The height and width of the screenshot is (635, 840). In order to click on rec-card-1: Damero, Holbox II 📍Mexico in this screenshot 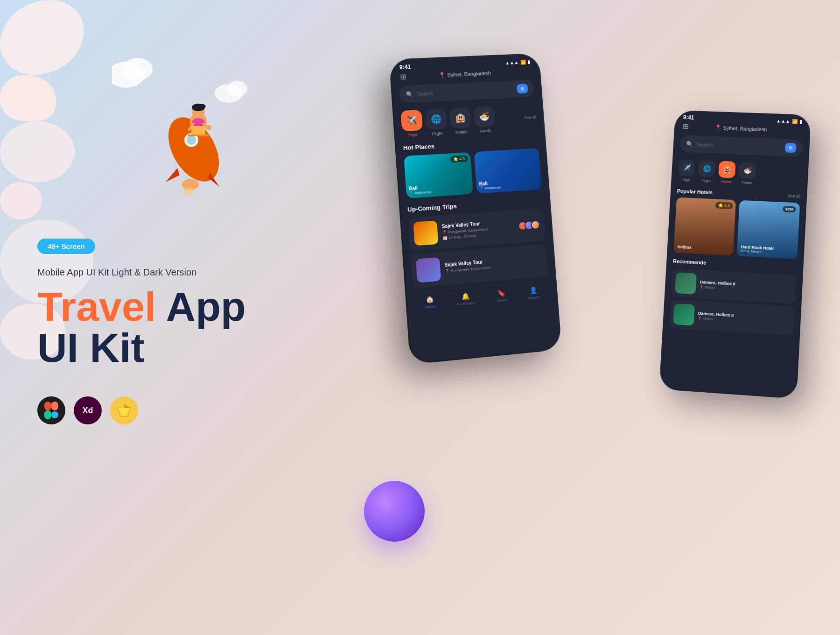, I will do `click(734, 286)`.